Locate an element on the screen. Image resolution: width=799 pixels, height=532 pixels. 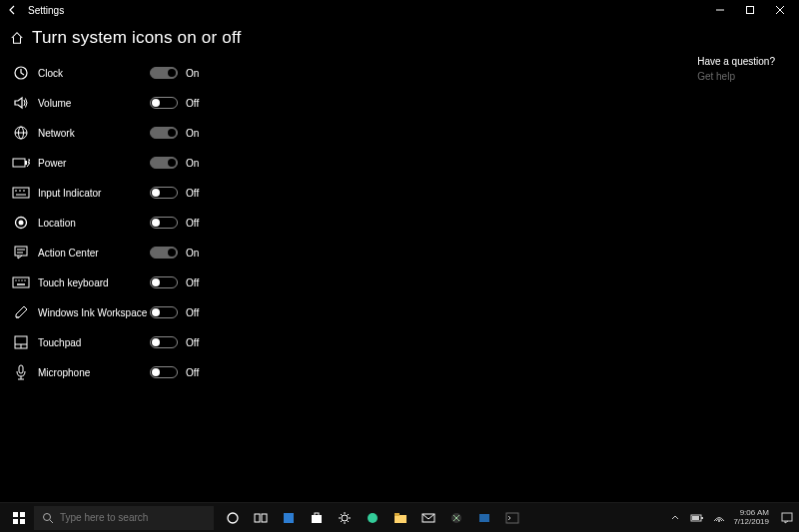
setting-row: ClockOn is located at coordinates (104, 73).